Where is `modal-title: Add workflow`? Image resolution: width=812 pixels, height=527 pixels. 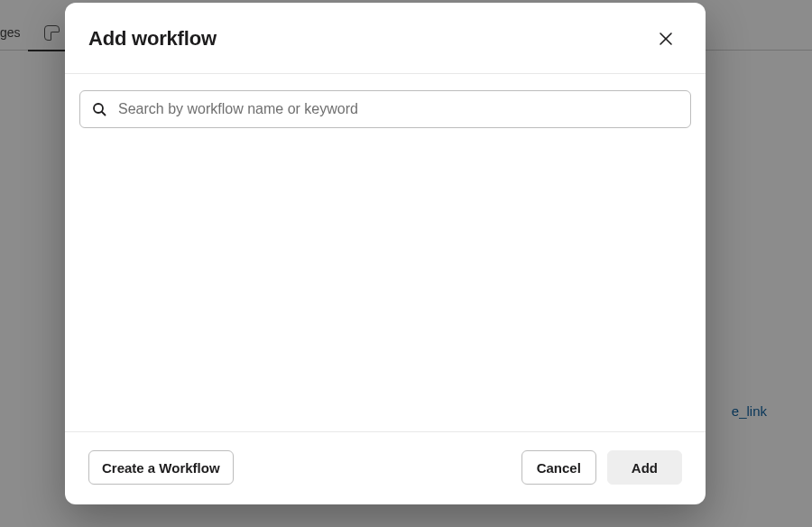
modal-title: Add workflow is located at coordinates (152, 39).